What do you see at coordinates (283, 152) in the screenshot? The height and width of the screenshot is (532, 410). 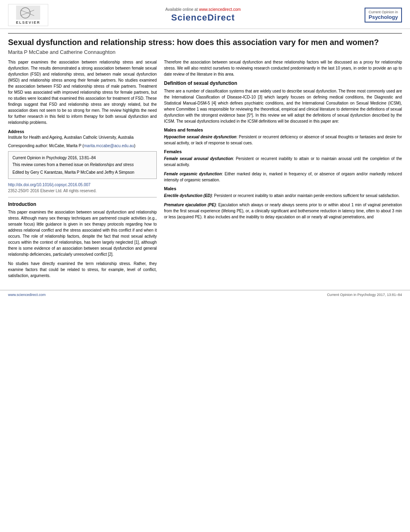 I see `females-heading: Females` at bounding box center [283, 152].